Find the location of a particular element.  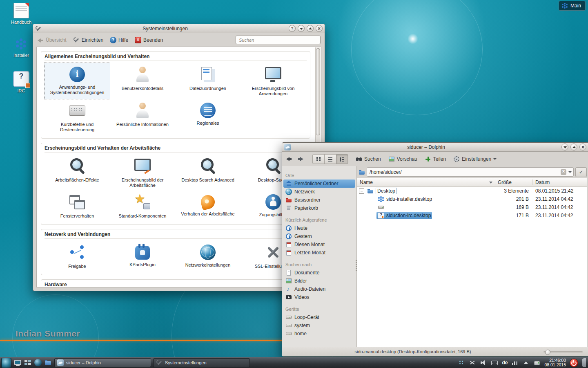

place-item: Bilder is located at coordinates (319, 281).